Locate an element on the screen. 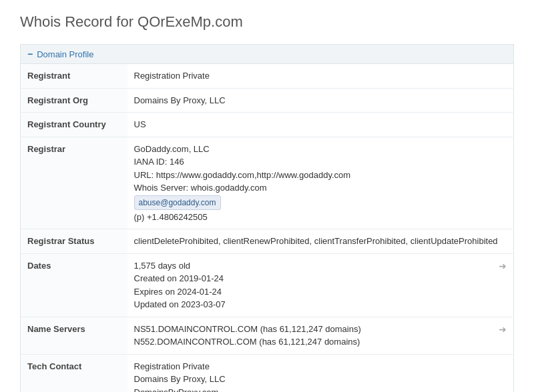  abuse-tag: abuse@godaddy.com is located at coordinates (178, 203).